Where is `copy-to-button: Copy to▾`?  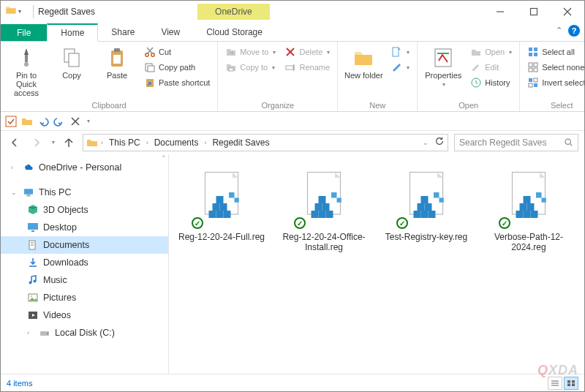
copy-to-button: Copy to▾ is located at coordinates (250, 67).